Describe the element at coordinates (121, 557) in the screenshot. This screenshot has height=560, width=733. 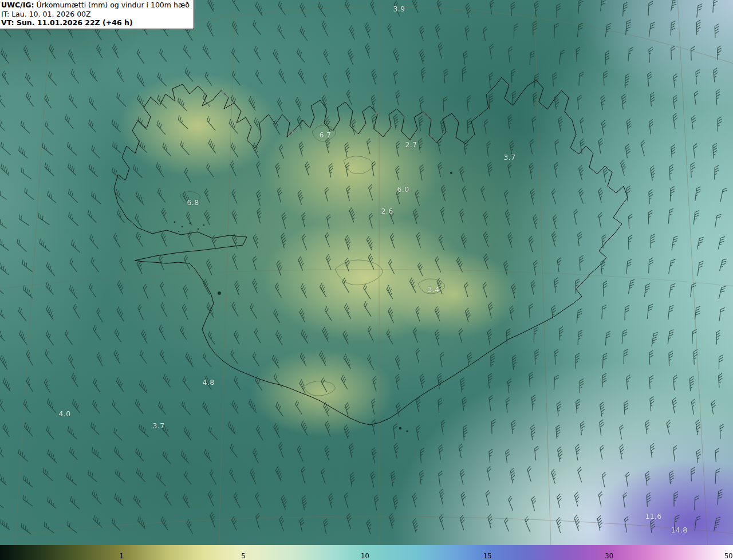
I see `colorbar-tick-label: 1` at that location.